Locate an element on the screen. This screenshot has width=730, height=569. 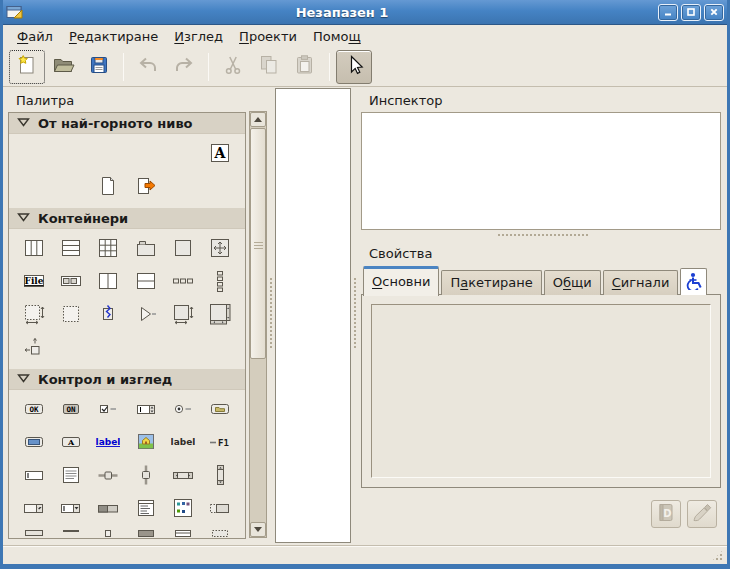
palette-section-header: Контрол и изглед is located at coordinates (127, 380).